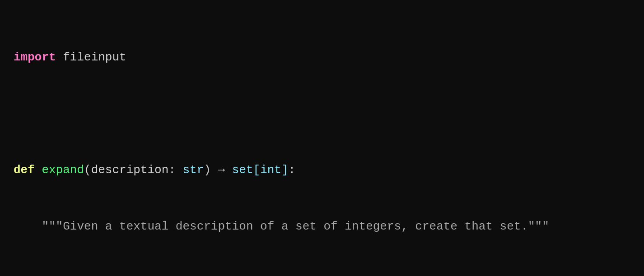 Image resolution: width=644 pixels, height=276 pixels. I want to click on func-name-expand: expand, so click(63, 170).